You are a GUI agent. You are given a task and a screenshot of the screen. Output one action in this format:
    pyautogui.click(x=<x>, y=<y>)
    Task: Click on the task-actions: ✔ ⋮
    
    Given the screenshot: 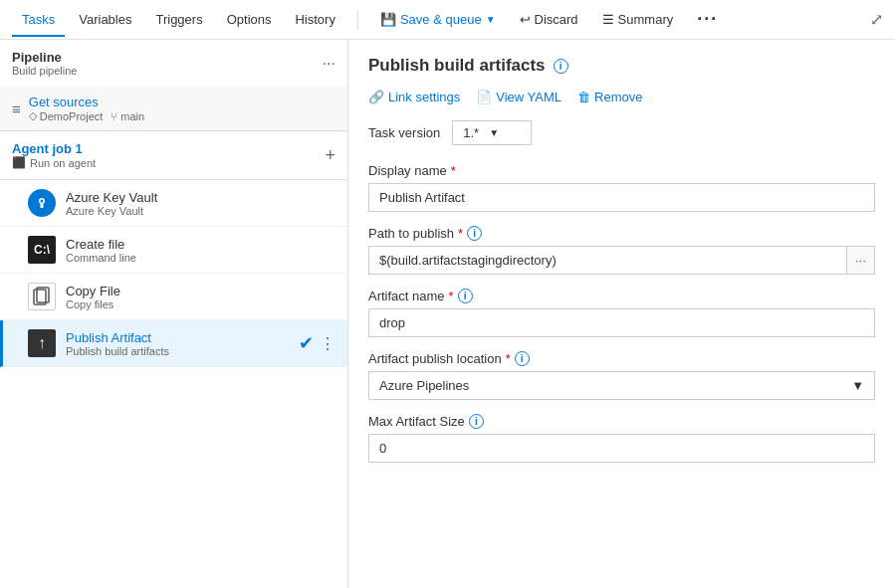 What is the action you would take?
    pyautogui.click(x=317, y=343)
    